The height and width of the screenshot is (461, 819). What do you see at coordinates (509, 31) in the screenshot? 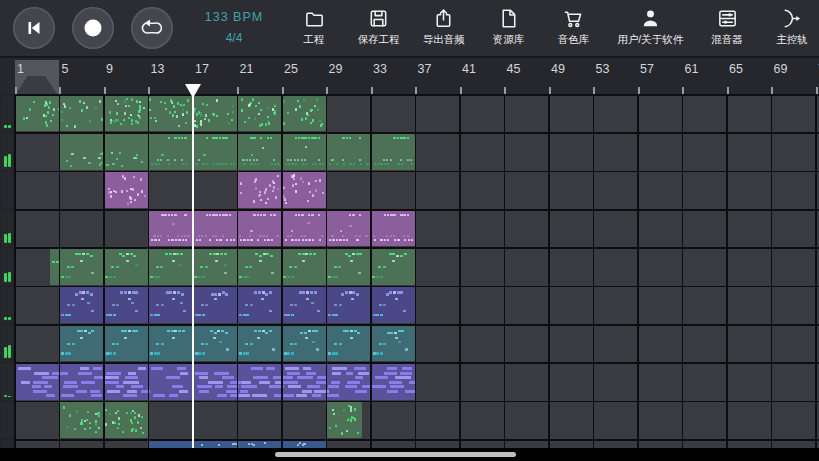
I see `toolbar-button-resource-library: 资源库` at bounding box center [509, 31].